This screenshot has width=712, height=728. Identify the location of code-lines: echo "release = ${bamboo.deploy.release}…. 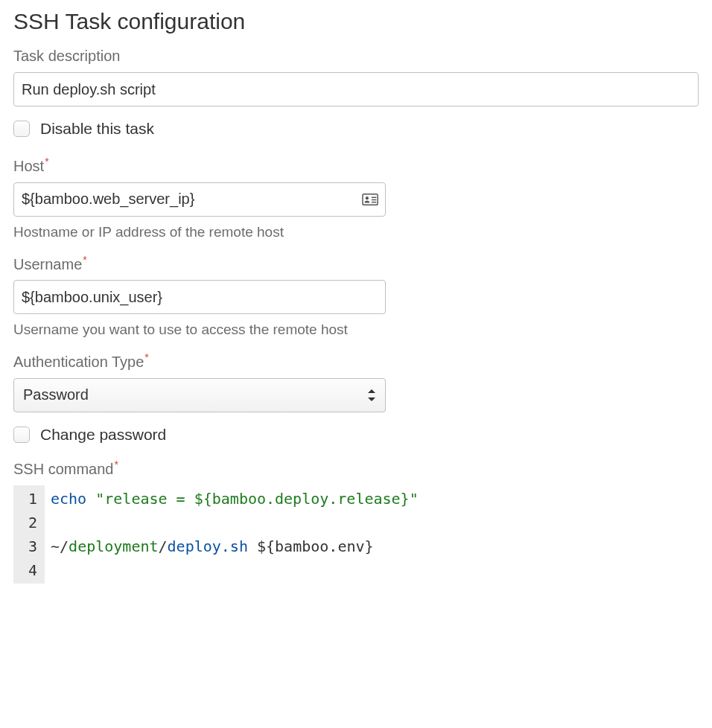
(235, 534).